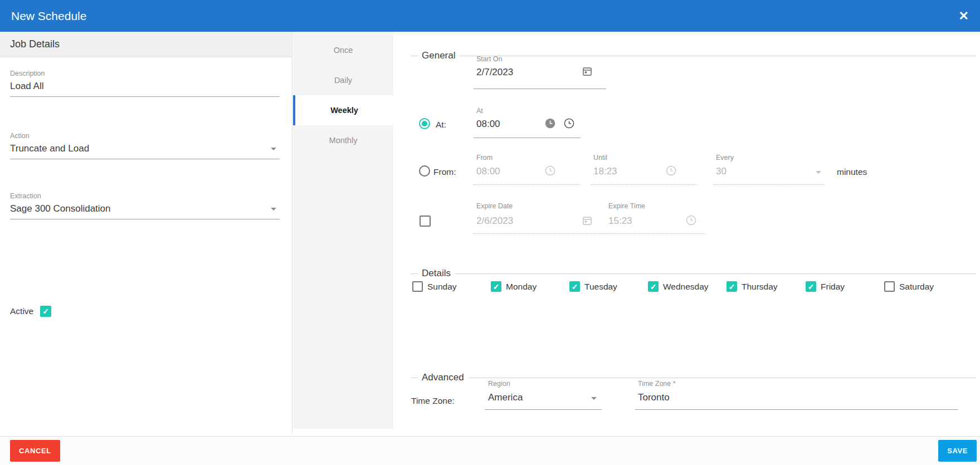 The height and width of the screenshot is (465, 980). What do you see at coordinates (694, 273) in the screenshot?
I see `details-section-legend: Details` at bounding box center [694, 273].